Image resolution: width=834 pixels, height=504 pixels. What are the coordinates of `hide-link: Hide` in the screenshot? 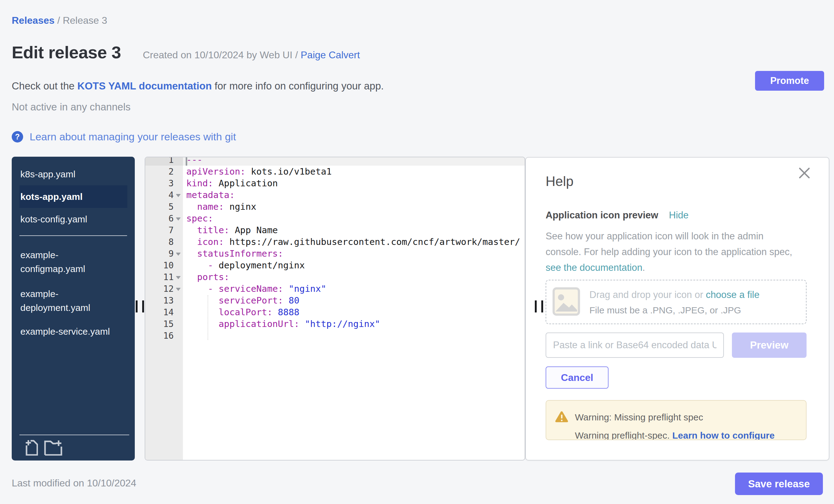 It's located at (679, 215).